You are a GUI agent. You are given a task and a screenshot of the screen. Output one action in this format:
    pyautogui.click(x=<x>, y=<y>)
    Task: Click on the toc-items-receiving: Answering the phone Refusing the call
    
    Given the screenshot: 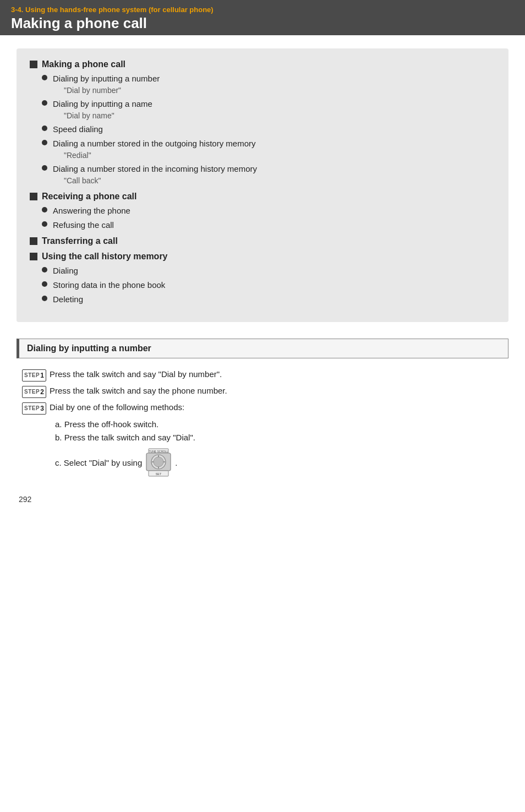 What is the action you would take?
    pyautogui.click(x=262, y=218)
    